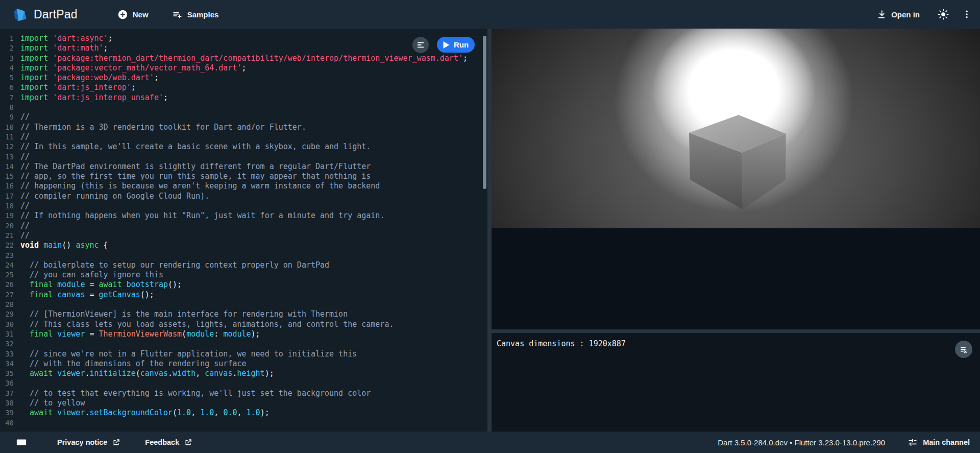  I want to click on line-number: 20, so click(10, 226).